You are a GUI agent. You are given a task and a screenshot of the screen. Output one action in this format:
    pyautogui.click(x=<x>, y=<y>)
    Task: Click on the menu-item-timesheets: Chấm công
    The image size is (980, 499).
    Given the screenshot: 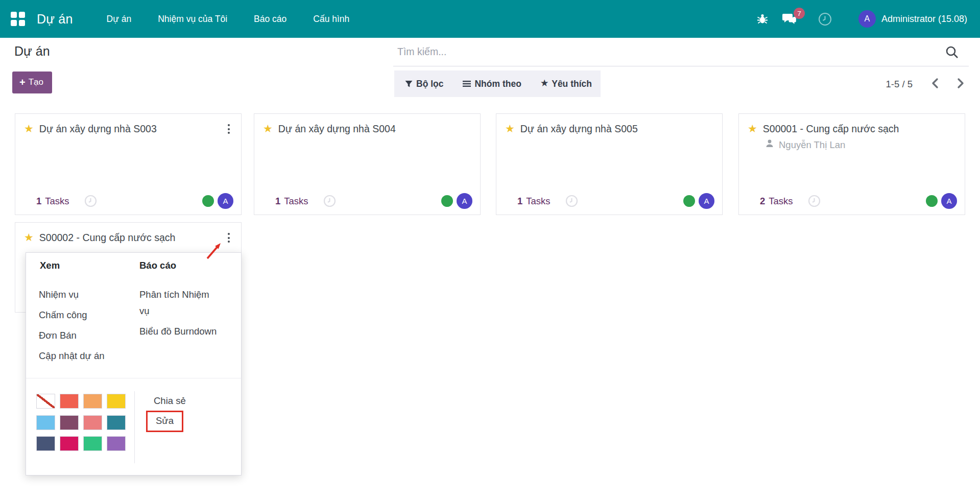 What is the action you would take?
    pyautogui.click(x=71, y=315)
    